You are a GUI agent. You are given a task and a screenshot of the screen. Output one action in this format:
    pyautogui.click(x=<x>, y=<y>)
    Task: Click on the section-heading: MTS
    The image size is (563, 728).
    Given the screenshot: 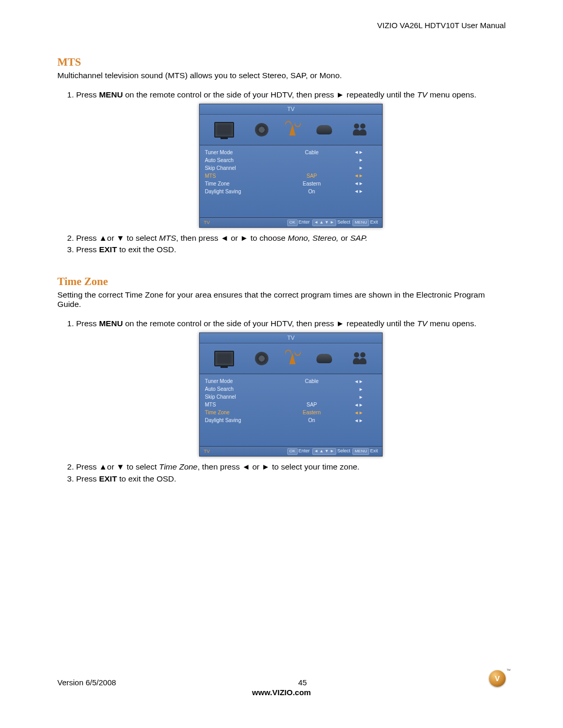 What is the action you would take?
    pyautogui.click(x=282, y=63)
    